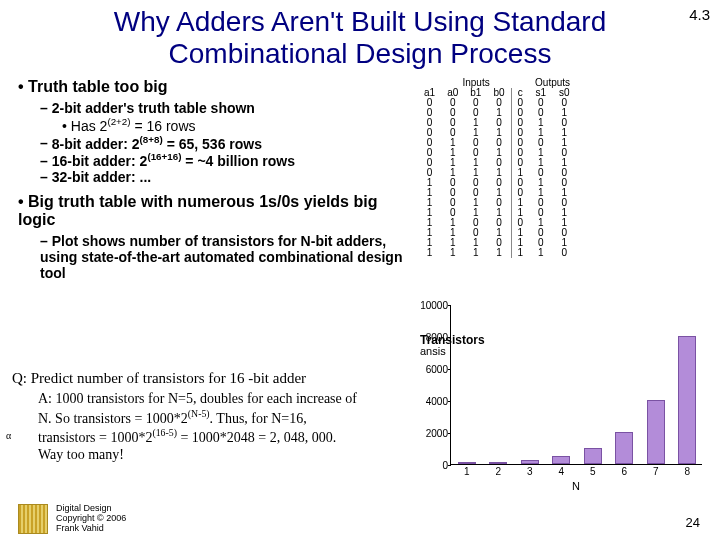 This screenshot has height=540, width=720. What do you see at coordinates (213, 160) in the screenshot?
I see `bullet-16bit: 16-bit adder: 2(16+16) = ~4 billion rows` at bounding box center [213, 160].